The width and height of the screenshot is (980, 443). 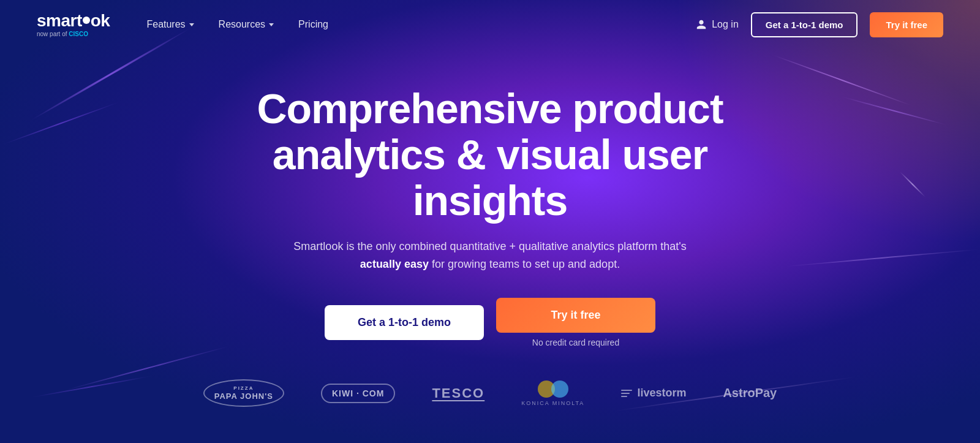 What do you see at coordinates (404, 322) in the screenshot?
I see `hero-demo-button: Get a 1-to-1 demo` at bounding box center [404, 322].